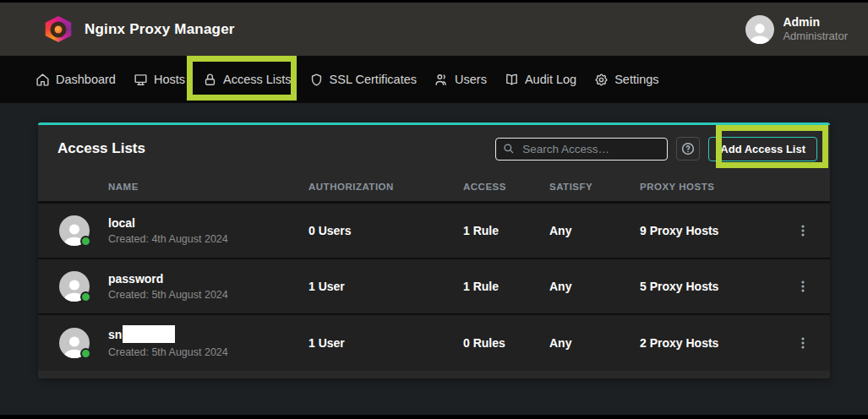 This screenshot has height=419, width=868. Describe the element at coordinates (434, 417) in the screenshot. I see `bottom-edge-strip` at that location.